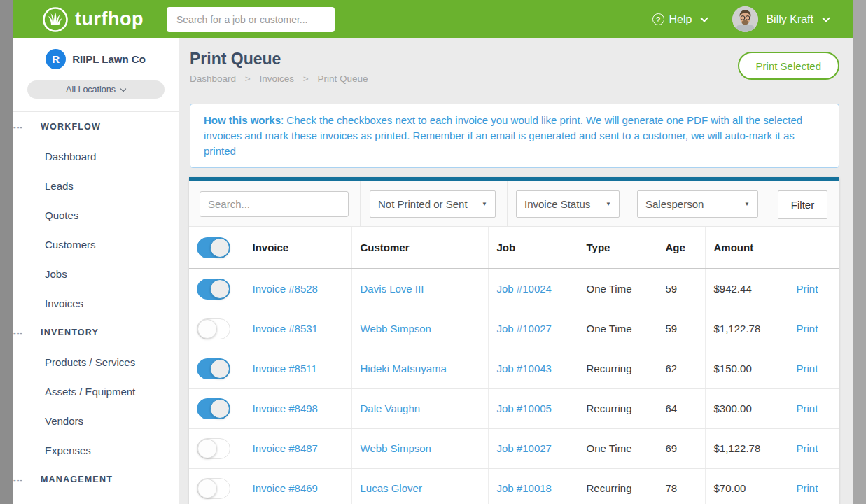 This screenshot has width=866, height=504. Describe the element at coordinates (745, 20) in the screenshot. I see `user-avatar` at that location.